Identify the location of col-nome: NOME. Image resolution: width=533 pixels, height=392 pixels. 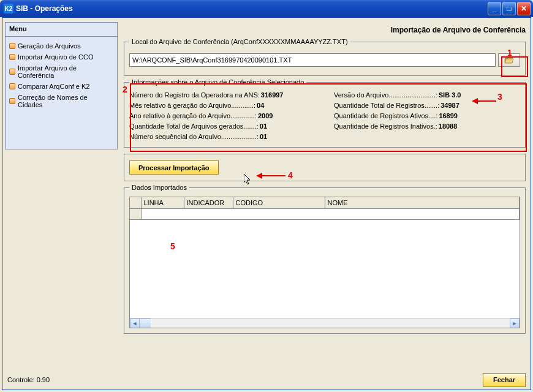
(422, 203).